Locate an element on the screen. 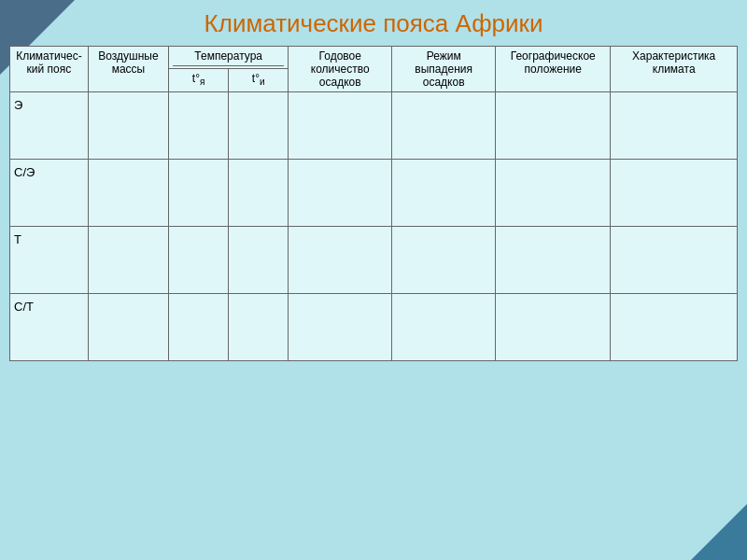 This screenshot has height=560, width=747. row-t-col6 is located at coordinates (553, 260).